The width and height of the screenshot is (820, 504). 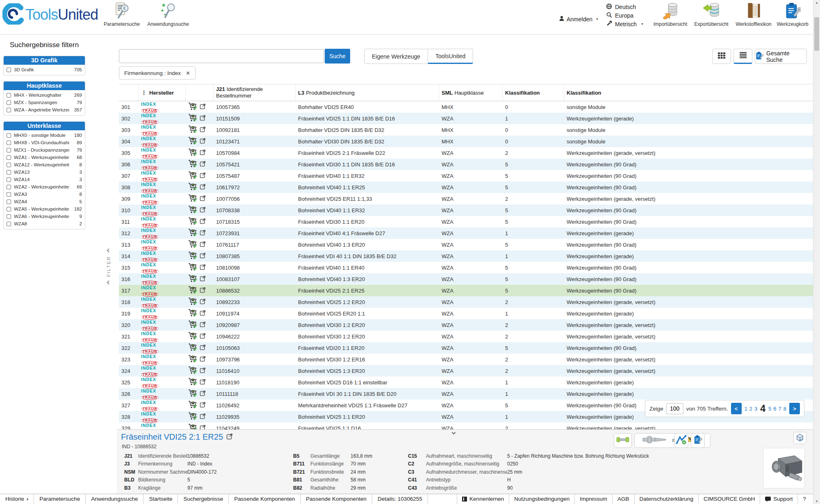 What do you see at coordinates (451, 57) in the screenshot?
I see `tab-toolsunited: ToolsUnited` at bounding box center [451, 57].